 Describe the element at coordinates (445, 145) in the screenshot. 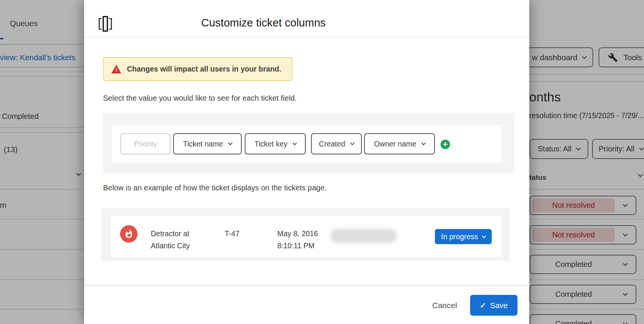

I see `add-column-button: +` at that location.